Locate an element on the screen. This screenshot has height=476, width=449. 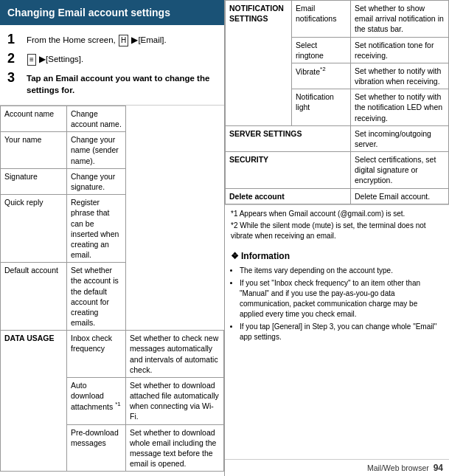
table-row-notif-email: NOTIFICATION SETTINGS Email notification… is located at coordinates (338, 19).